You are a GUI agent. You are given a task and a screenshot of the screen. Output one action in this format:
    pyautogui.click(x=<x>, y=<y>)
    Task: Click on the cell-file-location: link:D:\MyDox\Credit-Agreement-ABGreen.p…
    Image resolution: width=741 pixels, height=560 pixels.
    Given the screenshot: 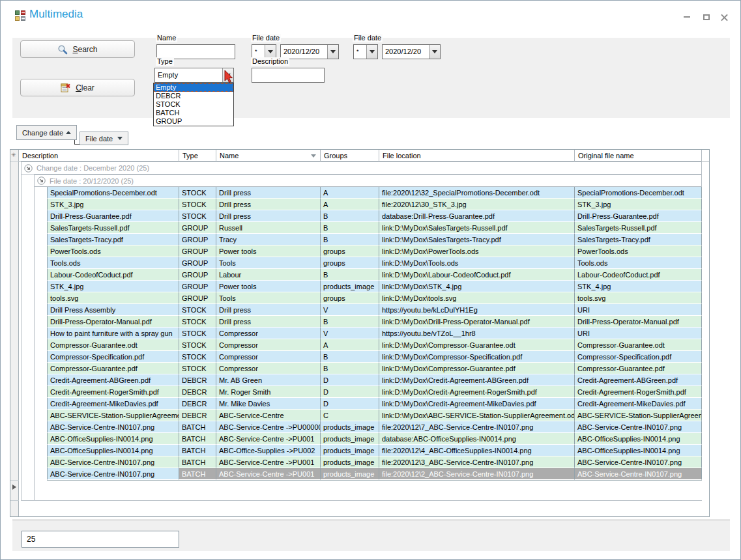 What is the action you would take?
    pyautogui.click(x=477, y=380)
    